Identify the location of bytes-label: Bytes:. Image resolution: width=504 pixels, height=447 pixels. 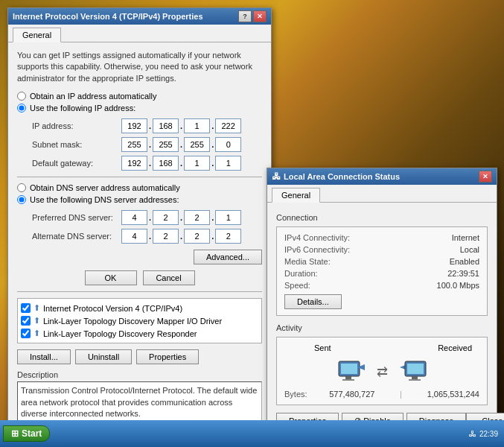
(296, 394).